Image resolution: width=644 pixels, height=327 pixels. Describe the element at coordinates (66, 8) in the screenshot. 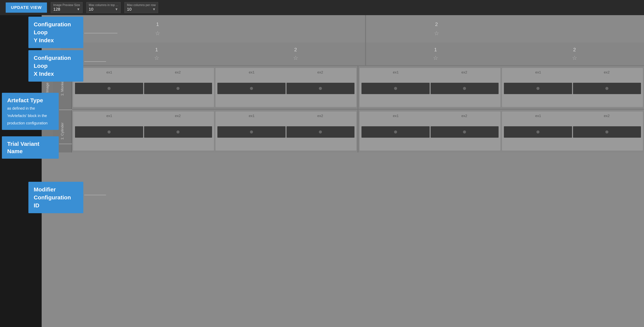

I see `image-preview-dropdown: Image Preview Size 128 ▼` at that location.